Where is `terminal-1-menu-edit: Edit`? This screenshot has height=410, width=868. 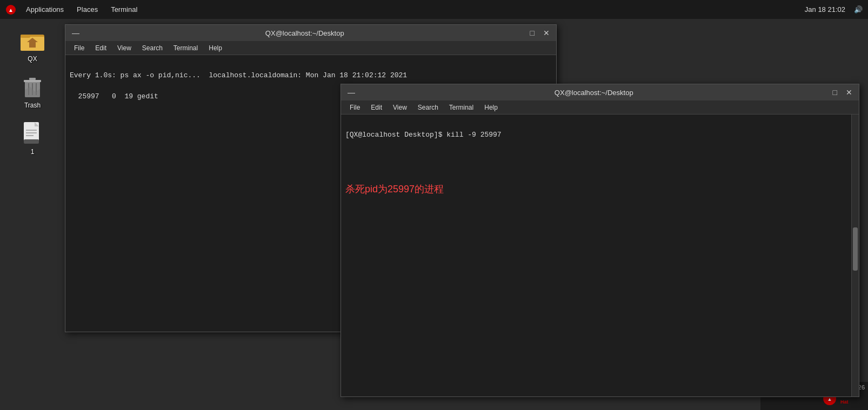
terminal-1-menu-edit: Edit is located at coordinates (101, 48).